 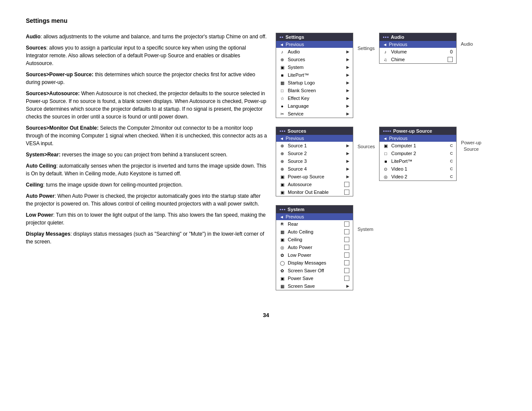 I want to click on low-power-icon: ✿, so click(x=282, y=255).